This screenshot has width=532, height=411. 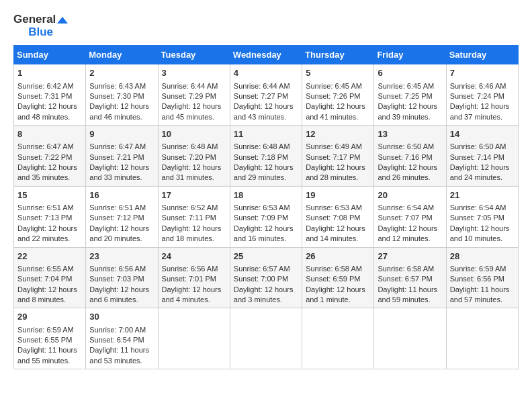 I want to click on day-number: 3, so click(x=194, y=73).